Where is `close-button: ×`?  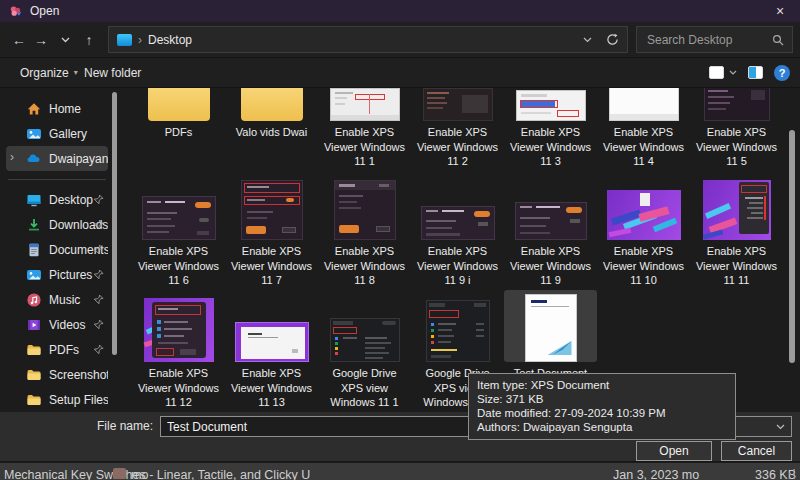 close-button: × is located at coordinates (780, 11).